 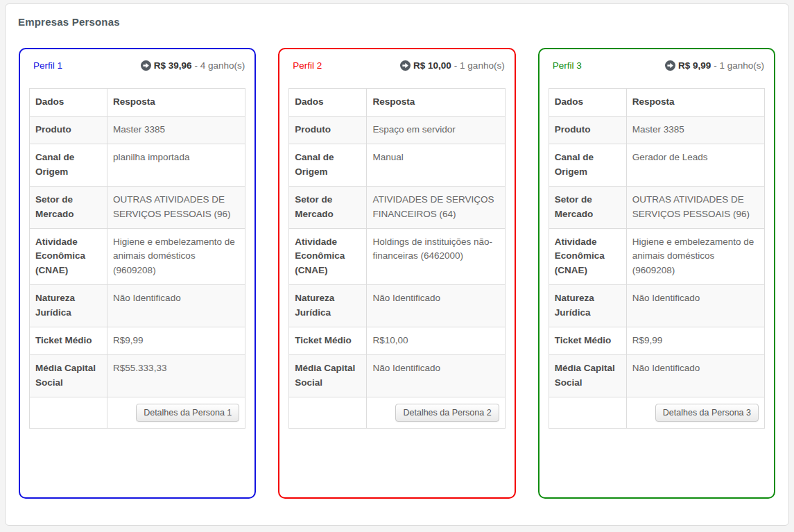 I want to click on persona-value: R$ 39,96, so click(x=173, y=65).